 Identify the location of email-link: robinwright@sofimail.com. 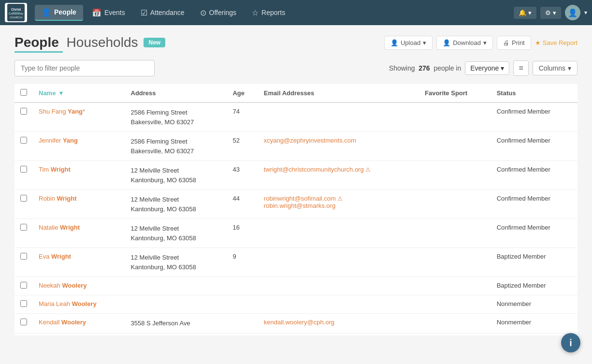
(300, 198).